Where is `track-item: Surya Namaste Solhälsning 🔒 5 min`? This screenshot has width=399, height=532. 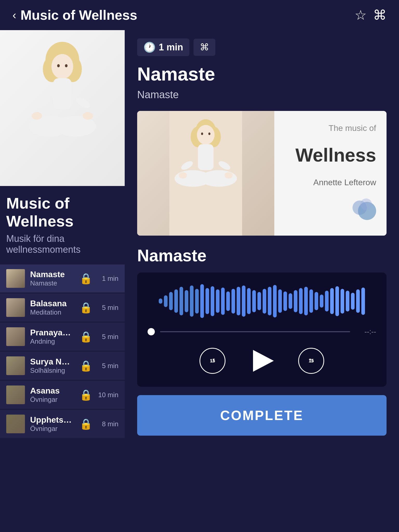 track-item: Surya Namaste Solhälsning 🔒 5 min is located at coordinates (62, 366).